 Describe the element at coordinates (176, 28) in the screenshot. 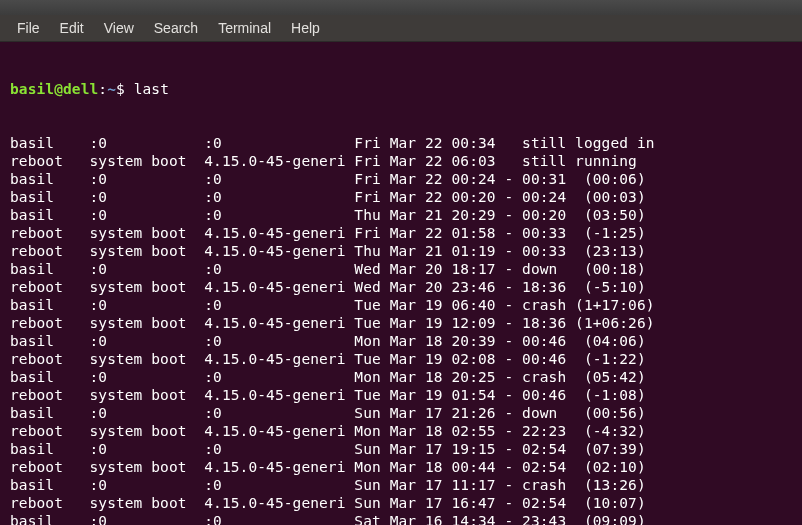

I see `menu-search: Search` at that location.